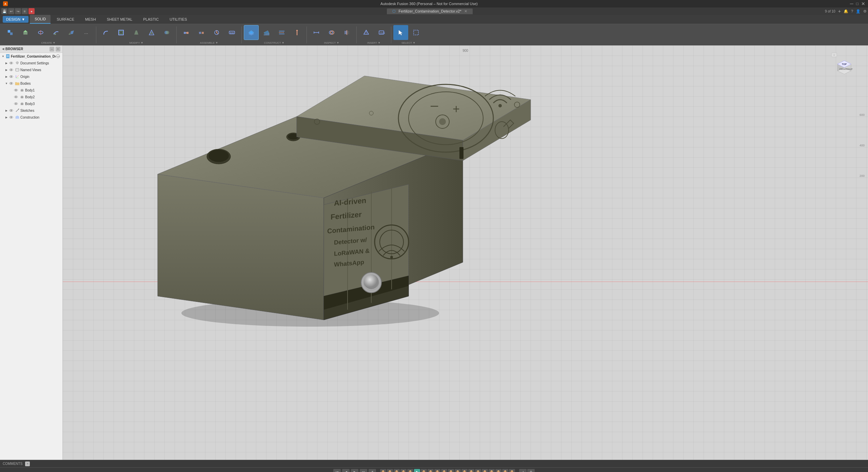 This screenshot has width=868, height=472. I want to click on section-analysis-btn, so click(347, 33).